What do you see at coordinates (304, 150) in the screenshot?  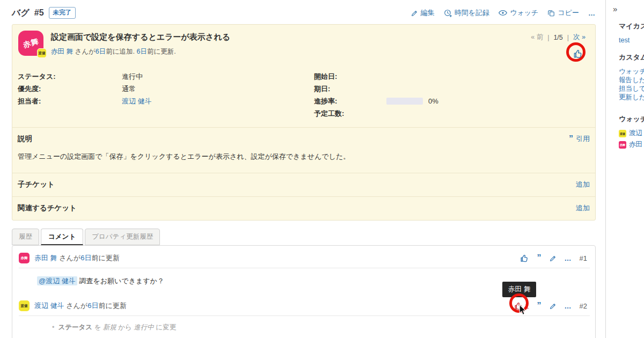 I see `description-section: 説明 ” 引用 管理メニューの設定画面で「保存」をクリックするとエラーが表示され…` at bounding box center [304, 150].